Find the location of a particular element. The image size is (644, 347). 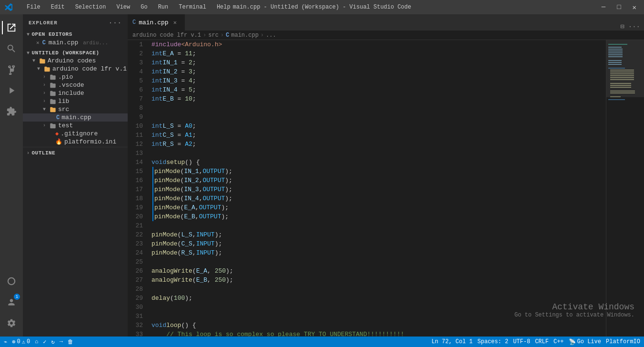

account-activity-icon: 1 is located at coordinates (11, 302).